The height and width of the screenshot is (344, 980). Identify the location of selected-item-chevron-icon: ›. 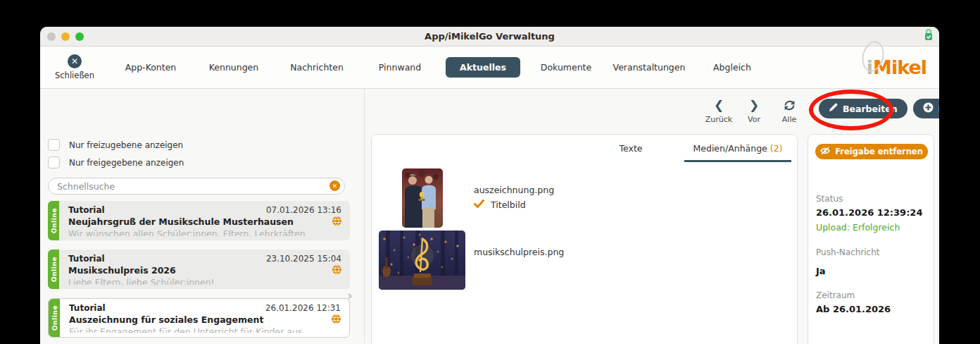
(350, 295).